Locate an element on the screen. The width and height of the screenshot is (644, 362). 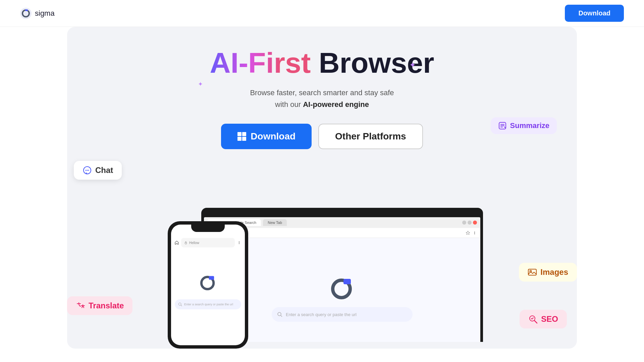
images-icon is located at coordinates (532, 272).